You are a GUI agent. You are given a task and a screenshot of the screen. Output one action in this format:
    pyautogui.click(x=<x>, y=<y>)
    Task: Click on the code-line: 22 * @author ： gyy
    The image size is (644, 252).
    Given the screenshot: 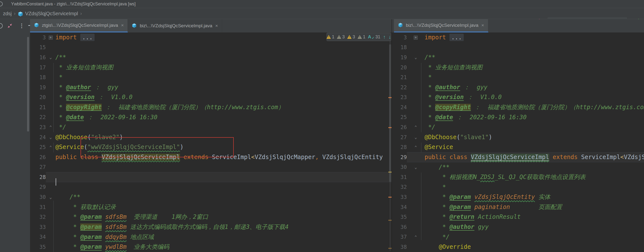 What is the action you would take?
    pyautogui.click(x=518, y=87)
    